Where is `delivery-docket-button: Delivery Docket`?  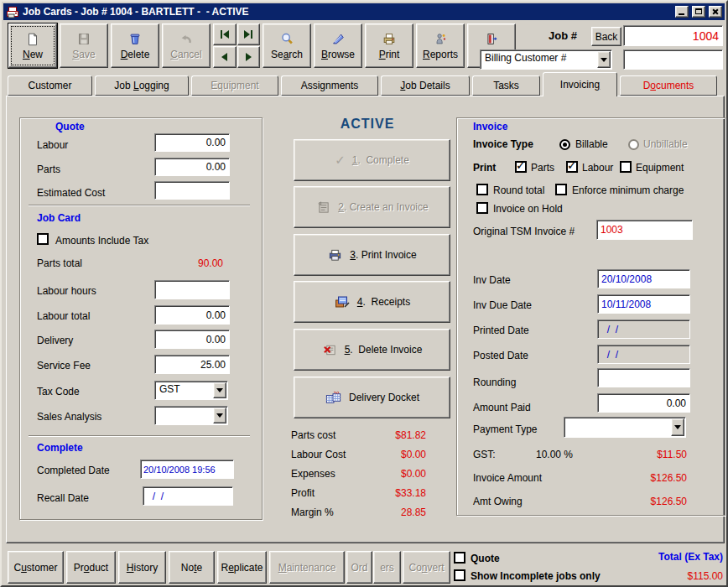
delivery-docket-button: Delivery Docket is located at coordinates (372, 397).